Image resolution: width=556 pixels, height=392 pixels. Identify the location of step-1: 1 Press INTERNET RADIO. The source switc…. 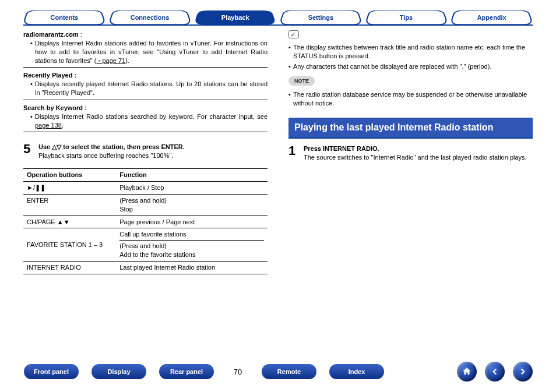
(410, 153).